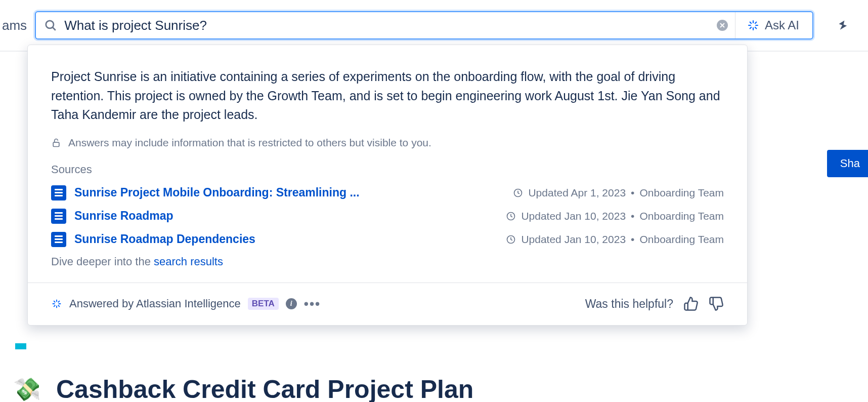  I want to click on search-input, so click(383, 25).